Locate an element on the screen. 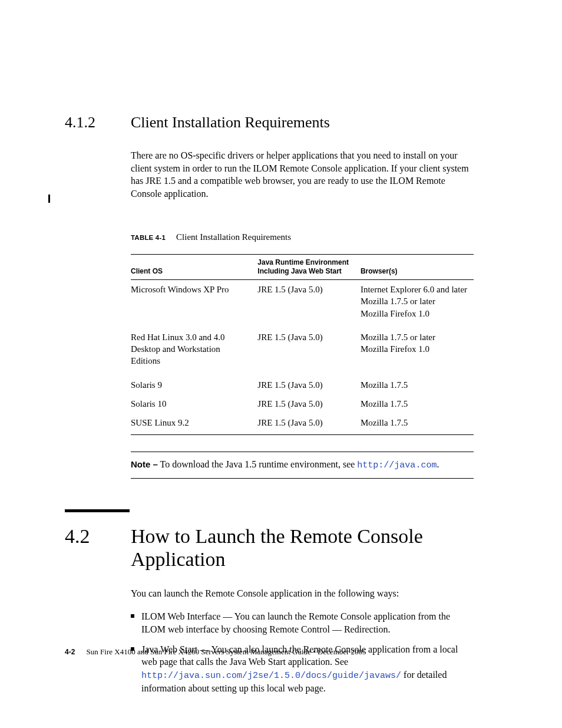 The width and height of the screenshot is (562, 728). table-row: Solaris 9 JRE 1.5 (Java 5.0) Mozilla 1.7… is located at coordinates (302, 383).